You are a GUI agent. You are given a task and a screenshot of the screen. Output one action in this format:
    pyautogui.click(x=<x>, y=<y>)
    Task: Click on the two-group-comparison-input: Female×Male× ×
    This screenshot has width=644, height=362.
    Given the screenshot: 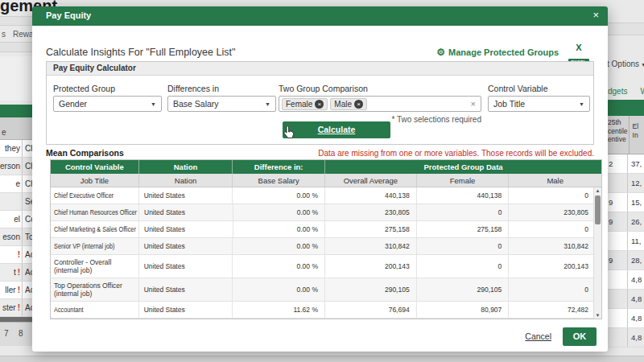 What is the action you would take?
    pyautogui.click(x=380, y=104)
    